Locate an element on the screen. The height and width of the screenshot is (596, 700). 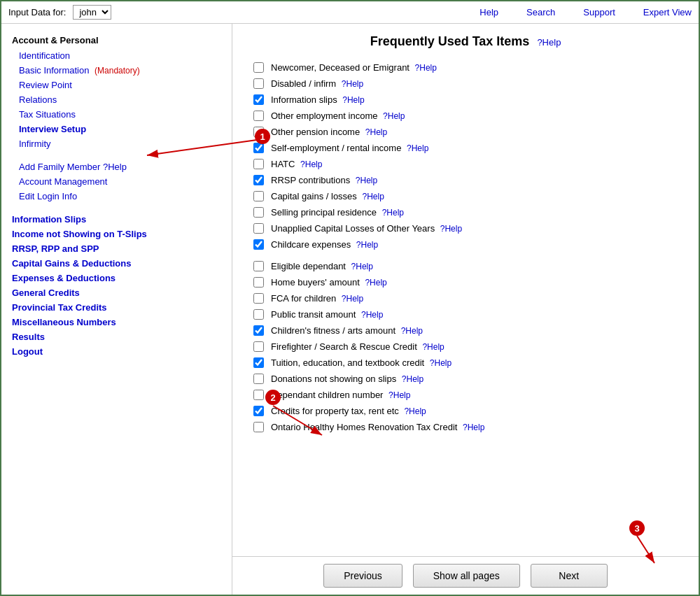
checkbox-eligible is located at coordinates (259, 266).